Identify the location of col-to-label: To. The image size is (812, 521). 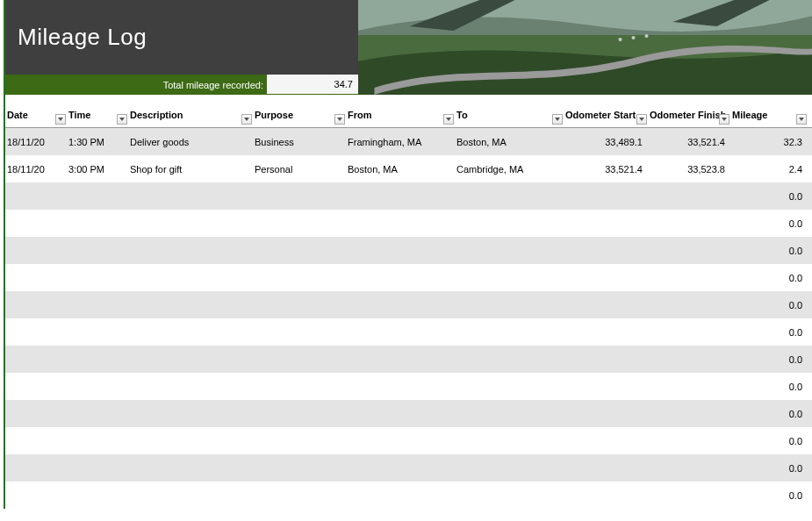
(462, 115).